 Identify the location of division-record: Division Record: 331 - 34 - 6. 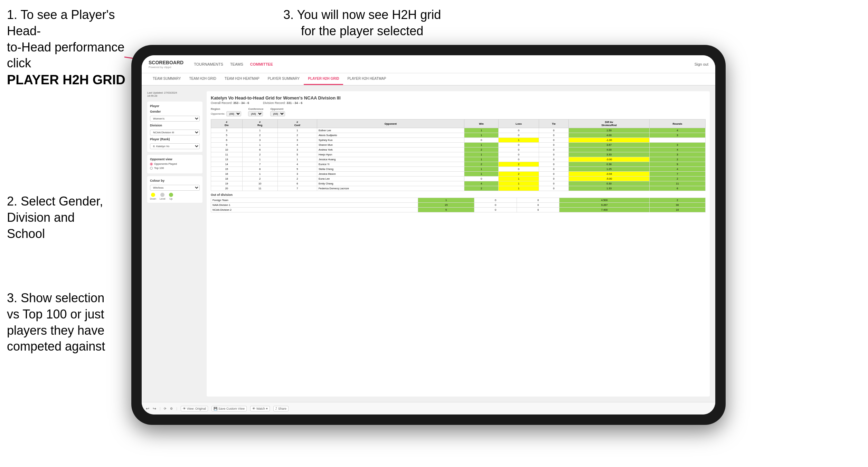
(283, 103).